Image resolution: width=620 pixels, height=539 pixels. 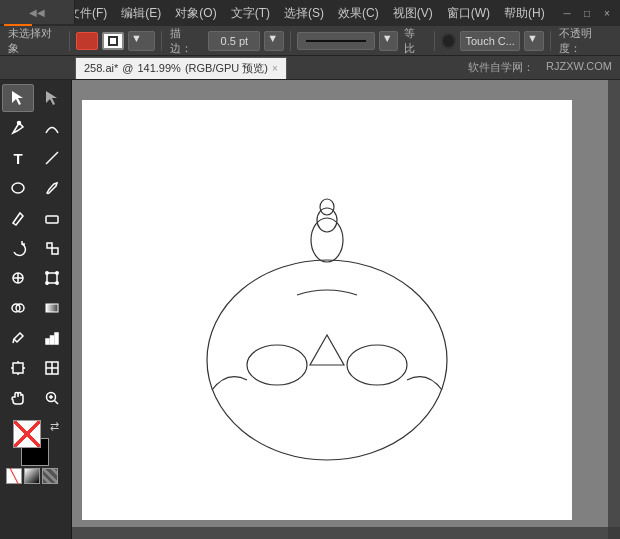 I want to click on horizontal-scrollbar, so click(x=340, y=533).